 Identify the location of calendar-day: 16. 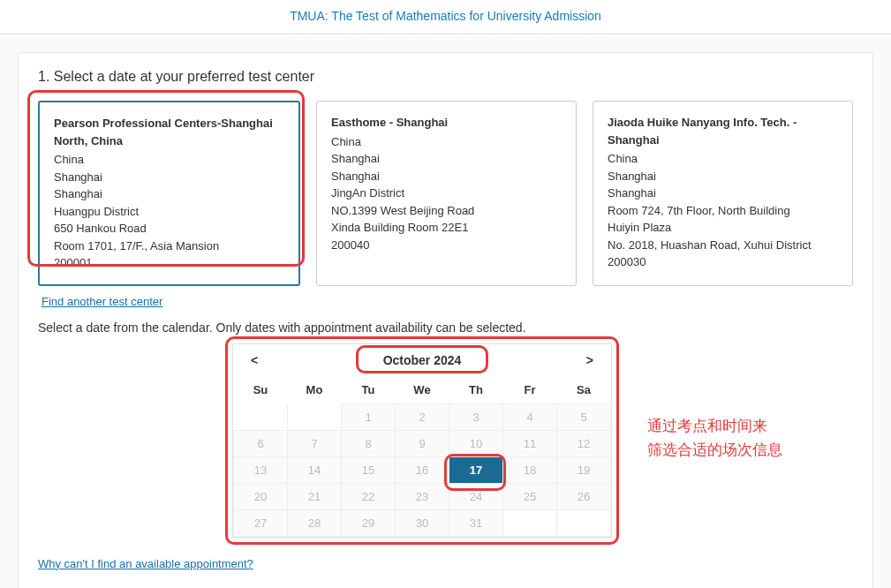
(422, 470).